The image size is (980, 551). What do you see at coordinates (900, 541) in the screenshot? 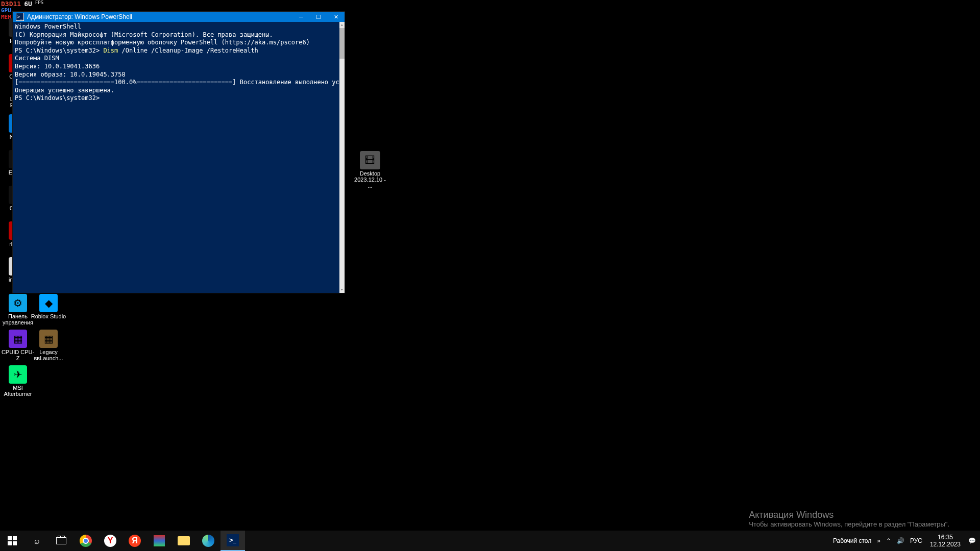
I see `tray-volume-icon: 🔊` at bounding box center [900, 541].